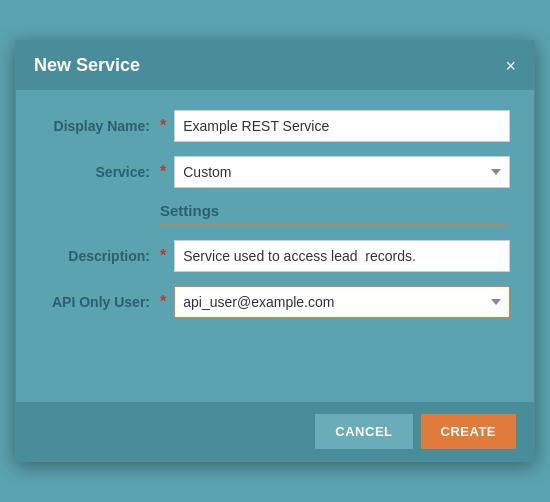  What do you see at coordinates (275, 302) in the screenshot?
I see `api-user-row: API Only User: * api_user@example.com ad…` at bounding box center [275, 302].